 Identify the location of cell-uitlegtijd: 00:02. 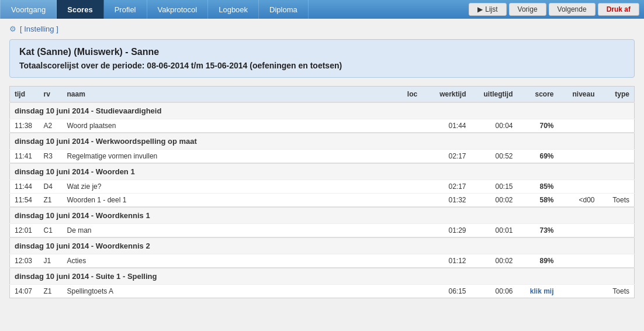
(494, 261).